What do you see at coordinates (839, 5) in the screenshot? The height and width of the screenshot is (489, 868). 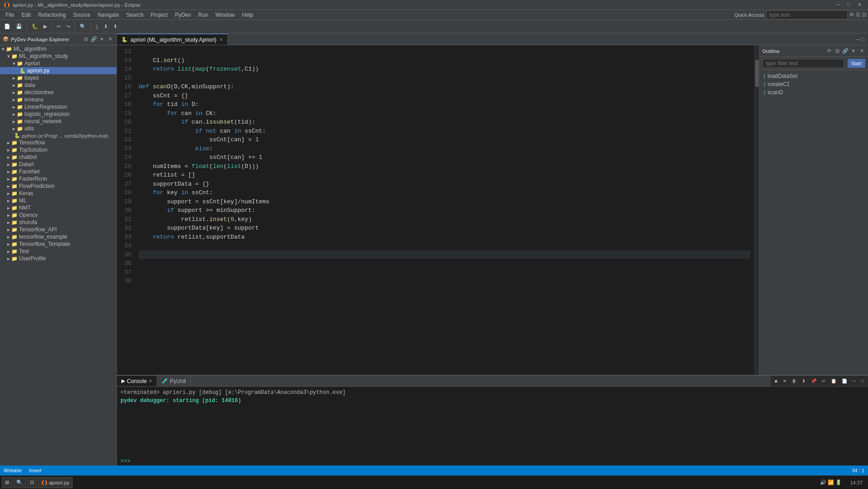 I see `minimize-button: ─` at bounding box center [839, 5].